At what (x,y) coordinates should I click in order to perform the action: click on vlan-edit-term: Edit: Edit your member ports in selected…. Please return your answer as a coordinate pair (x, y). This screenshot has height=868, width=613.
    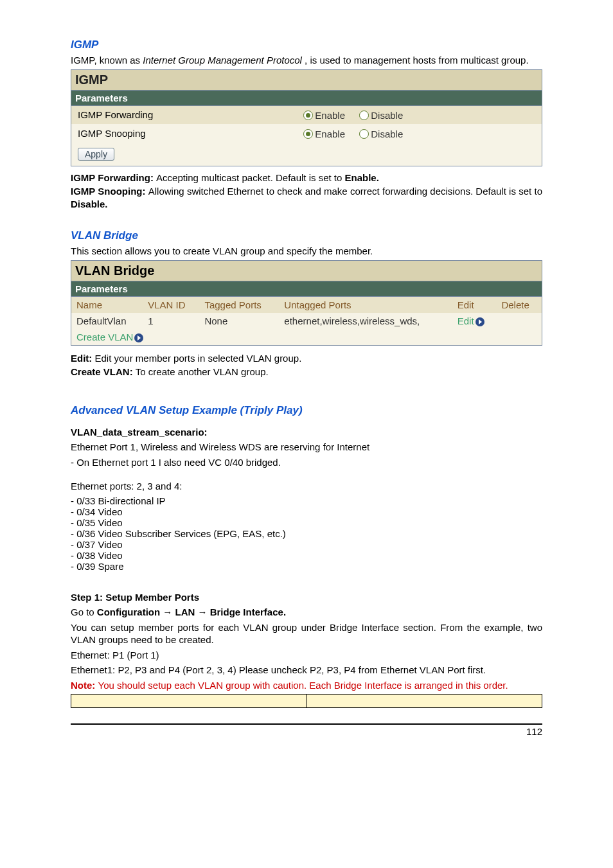
    Looking at the image, I should click on (306, 359).